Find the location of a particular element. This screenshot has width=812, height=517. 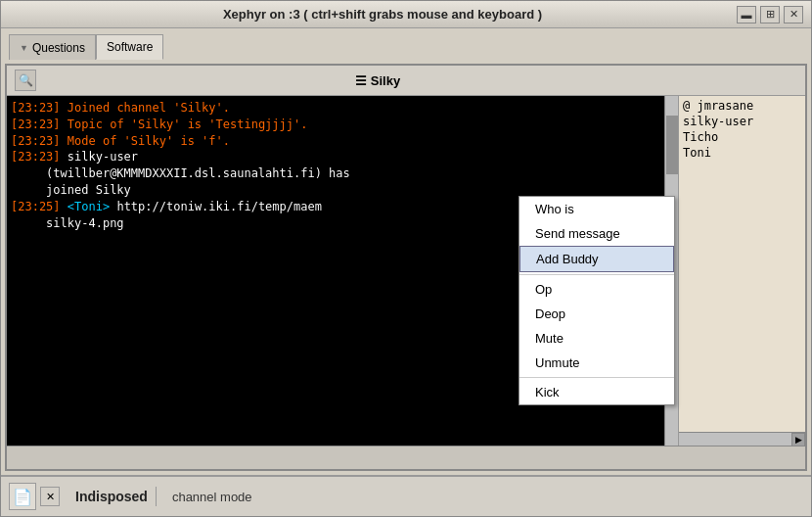

users-panel: @ jmrasane silky-user Ticho Toni ▶ is located at coordinates (742, 270).